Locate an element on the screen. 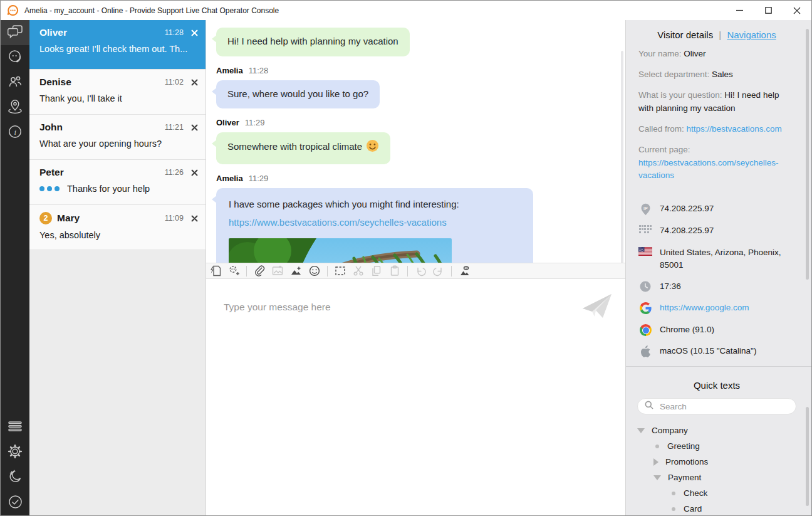  hostname-icon is located at coordinates (645, 229).